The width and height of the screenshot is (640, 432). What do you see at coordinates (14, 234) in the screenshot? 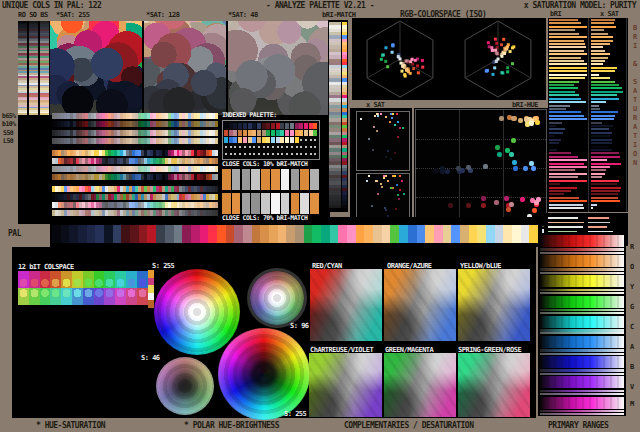
I see `pal-label: PAL` at bounding box center [14, 234].